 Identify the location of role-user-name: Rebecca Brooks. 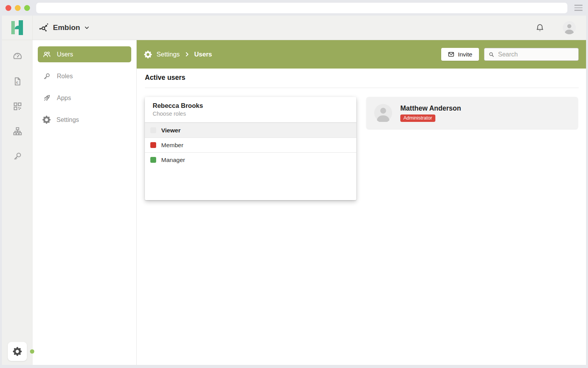
(251, 106).